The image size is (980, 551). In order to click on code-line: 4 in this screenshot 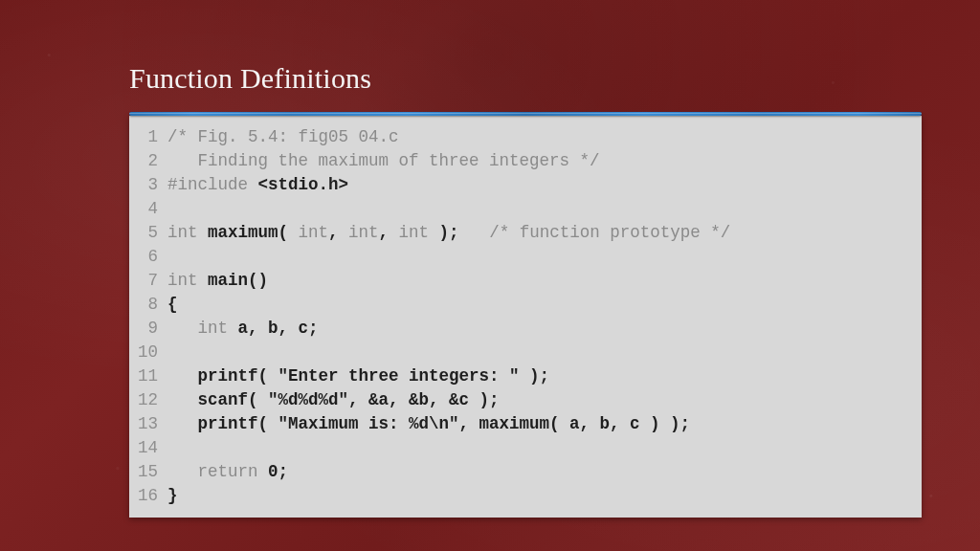, I will do `click(525, 209)`.